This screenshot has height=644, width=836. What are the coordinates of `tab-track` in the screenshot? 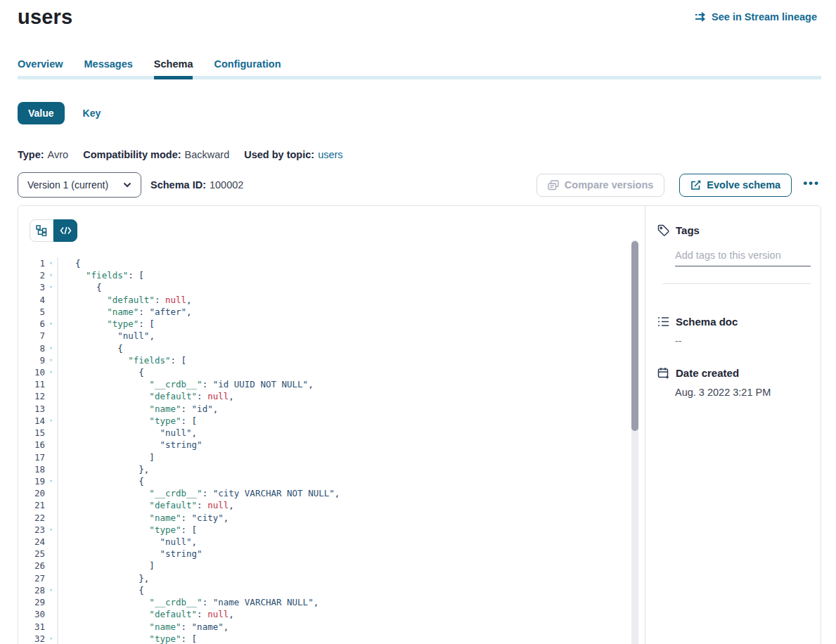 It's located at (419, 77).